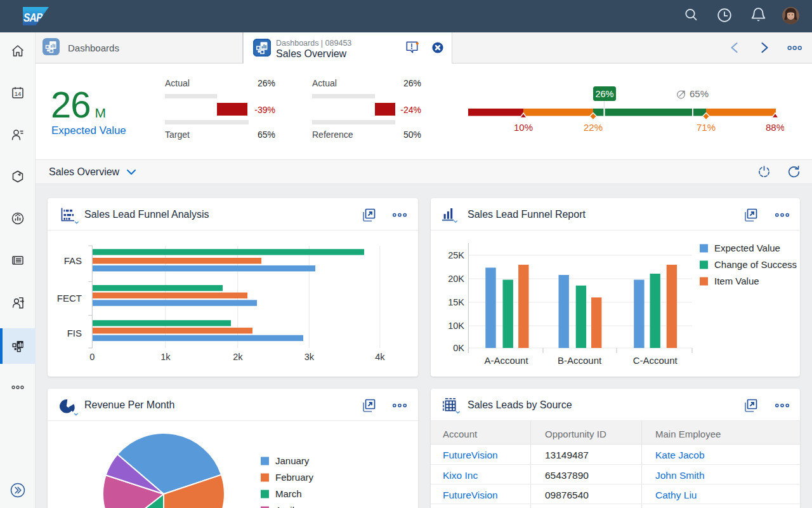  What do you see at coordinates (737, 281) in the screenshot?
I see `svg-text: Item Value` at bounding box center [737, 281].